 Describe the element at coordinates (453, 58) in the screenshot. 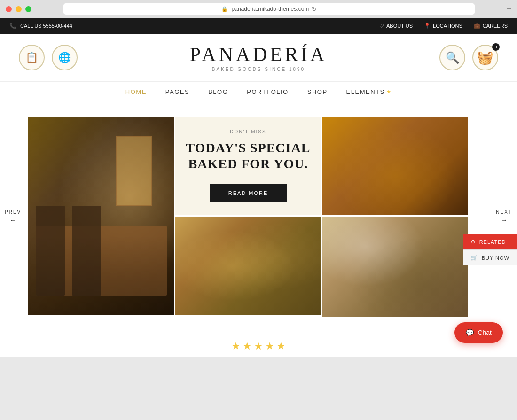

I see `search-icon: 🔍` at that location.